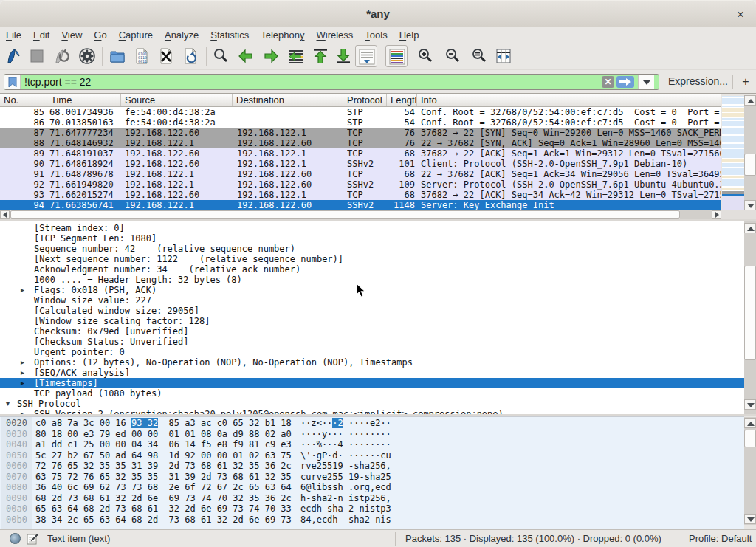  Describe the element at coordinates (746, 82) in the screenshot. I see `filter-add-button: +` at that location.